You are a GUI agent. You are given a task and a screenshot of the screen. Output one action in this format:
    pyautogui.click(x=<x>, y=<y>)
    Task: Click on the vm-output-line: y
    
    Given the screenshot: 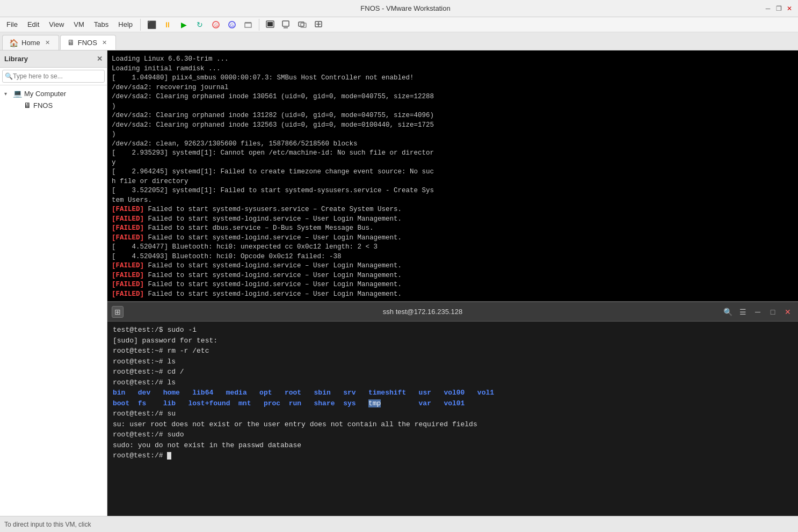 What is the action you would take?
    pyautogui.click(x=453, y=163)
    